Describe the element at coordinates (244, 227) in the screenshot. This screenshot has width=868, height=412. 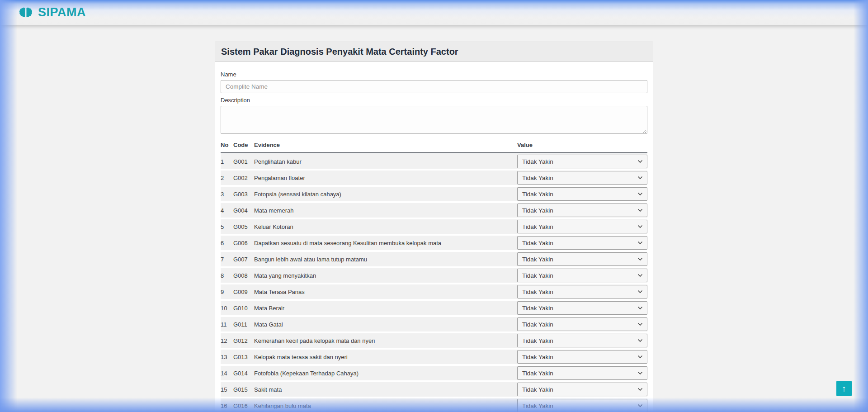
I see `row-code: G005` at that location.